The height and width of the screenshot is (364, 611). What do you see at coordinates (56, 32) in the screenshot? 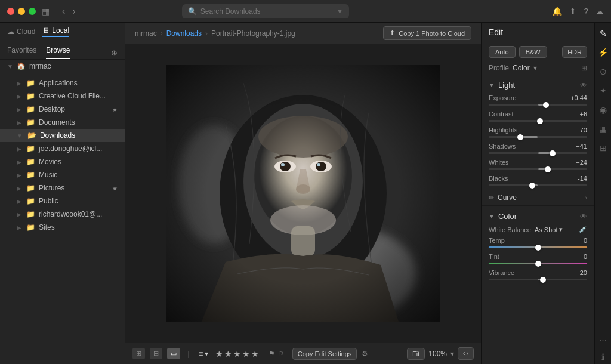
I see `local-tab: 🖥 Local` at bounding box center [56, 32].